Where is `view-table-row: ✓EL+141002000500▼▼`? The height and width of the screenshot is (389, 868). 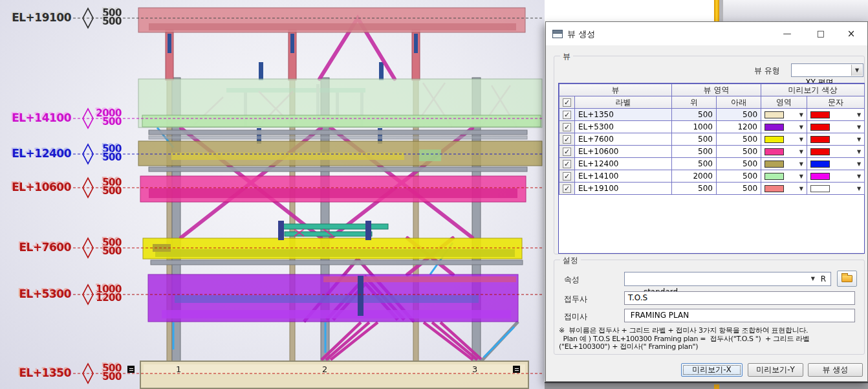
view-table-row: ✓EL+141002000500▼▼ is located at coordinates (712, 176).